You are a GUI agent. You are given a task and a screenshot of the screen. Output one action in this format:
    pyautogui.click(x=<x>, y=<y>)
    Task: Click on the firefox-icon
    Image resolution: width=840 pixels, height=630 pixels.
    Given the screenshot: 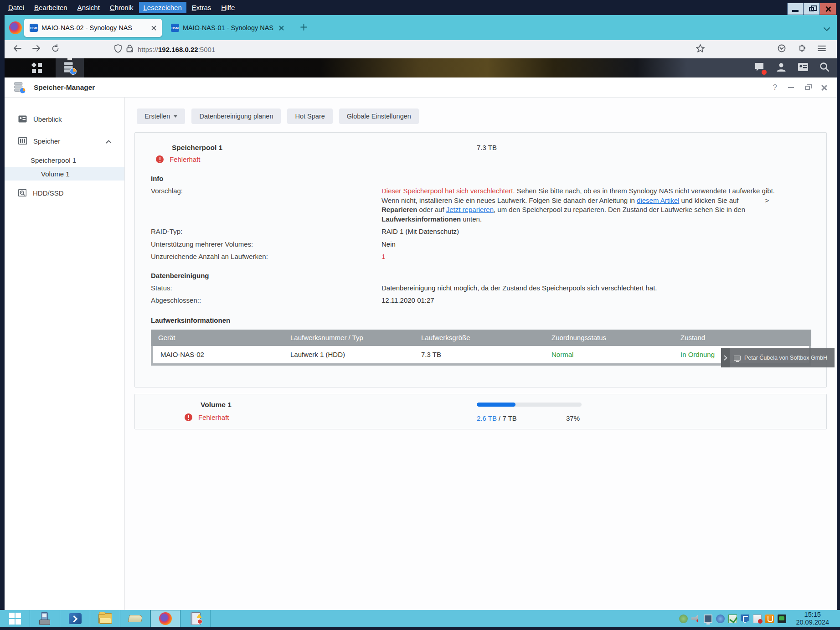 What is the action you would take?
    pyautogui.click(x=15, y=28)
    